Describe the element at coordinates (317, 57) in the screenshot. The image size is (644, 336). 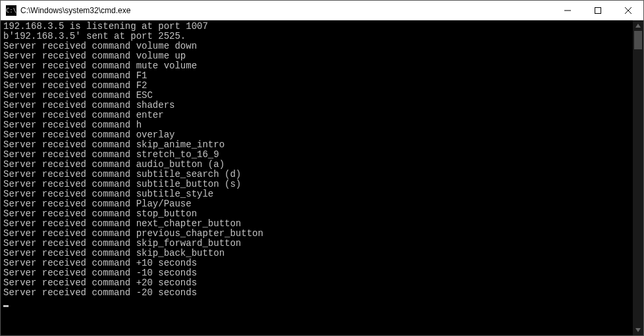
I see `terminal-line: Server received command volume up` at that location.